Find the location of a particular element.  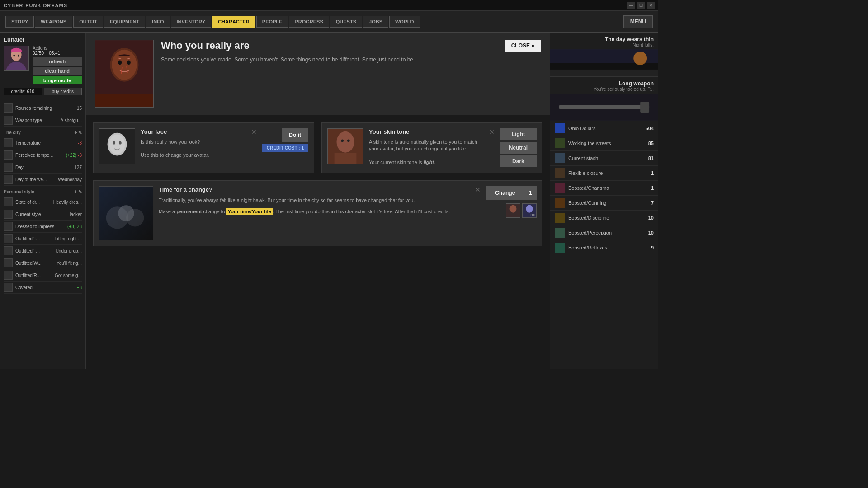

day-panel-subtitle: Night falls. is located at coordinates (604, 45).